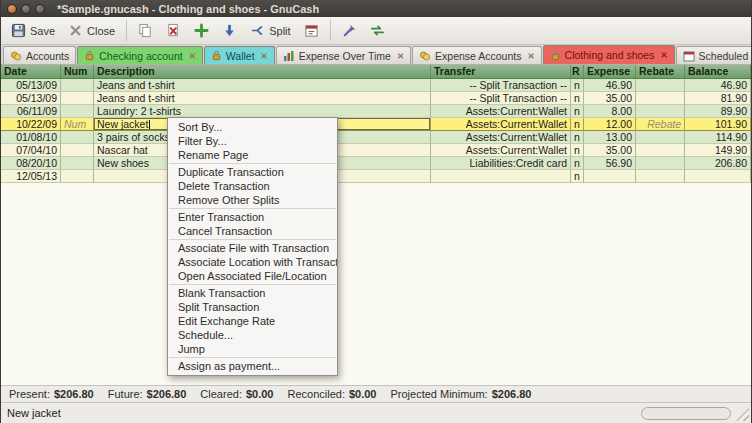 This screenshot has width=752, height=423. What do you see at coordinates (742, 414) in the screenshot?
I see `resize-grip` at bounding box center [742, 414].